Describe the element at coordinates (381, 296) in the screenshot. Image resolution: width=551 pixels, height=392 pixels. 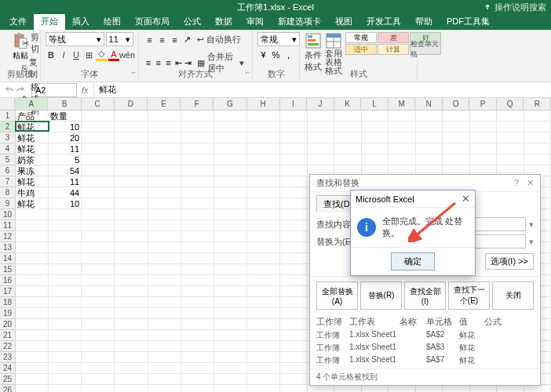
I see `replace-button: 替换(R)` at that location.